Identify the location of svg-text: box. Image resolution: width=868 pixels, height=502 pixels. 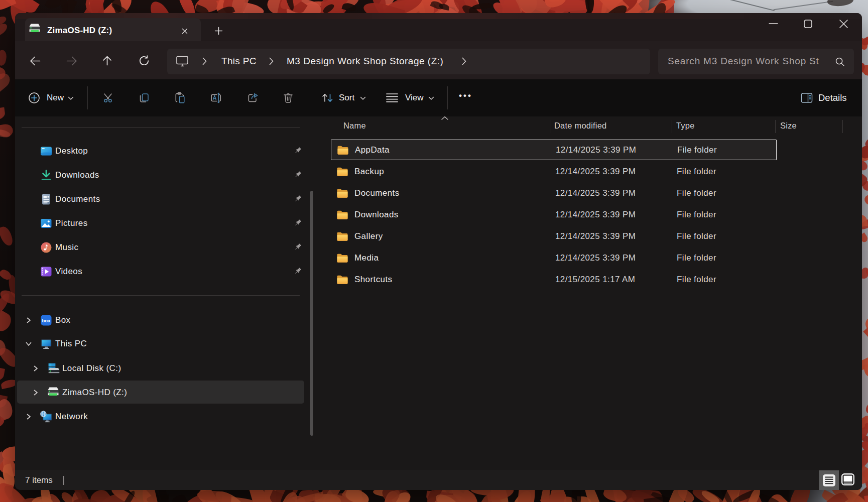
(47, 320).